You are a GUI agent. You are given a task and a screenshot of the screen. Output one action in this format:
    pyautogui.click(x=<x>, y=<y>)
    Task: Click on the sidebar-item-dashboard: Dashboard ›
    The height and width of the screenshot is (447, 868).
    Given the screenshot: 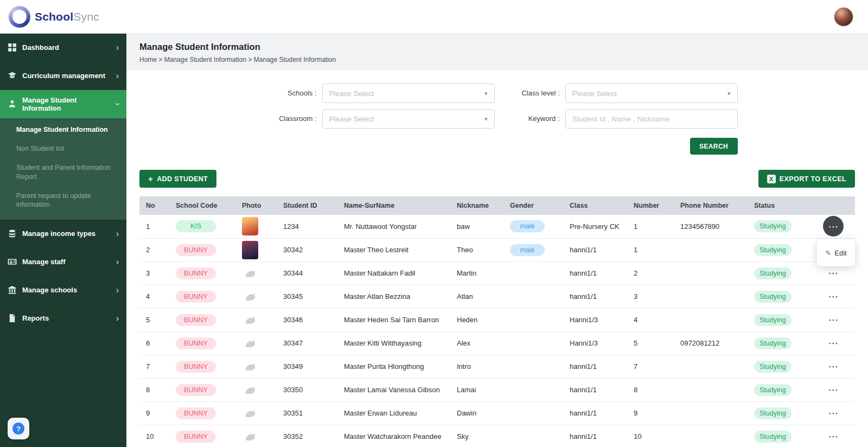 What is the action you would take?
    pyautogui.click(x=63, y=48)
    